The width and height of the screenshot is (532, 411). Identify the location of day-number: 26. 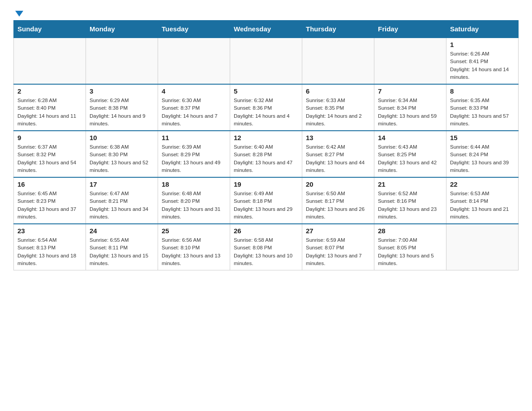
(266, 231).